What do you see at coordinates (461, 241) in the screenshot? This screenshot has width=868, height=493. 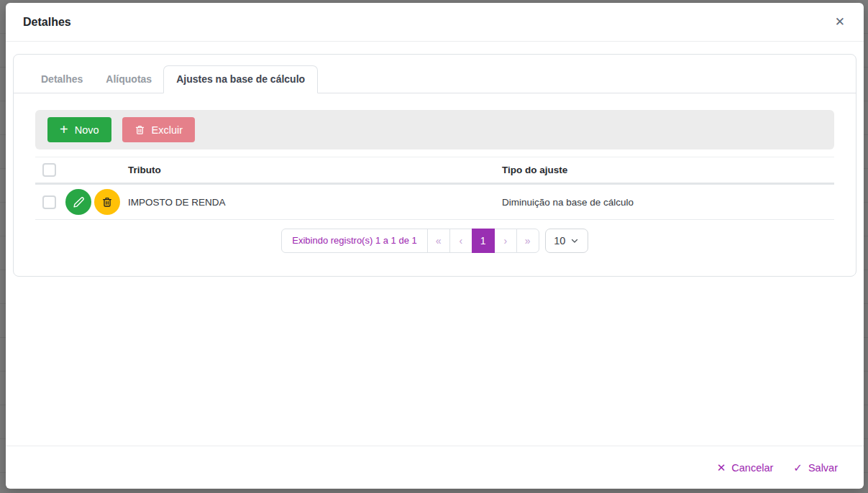 I see `prev-page-button: ‹` at bounding box center [461, 241].